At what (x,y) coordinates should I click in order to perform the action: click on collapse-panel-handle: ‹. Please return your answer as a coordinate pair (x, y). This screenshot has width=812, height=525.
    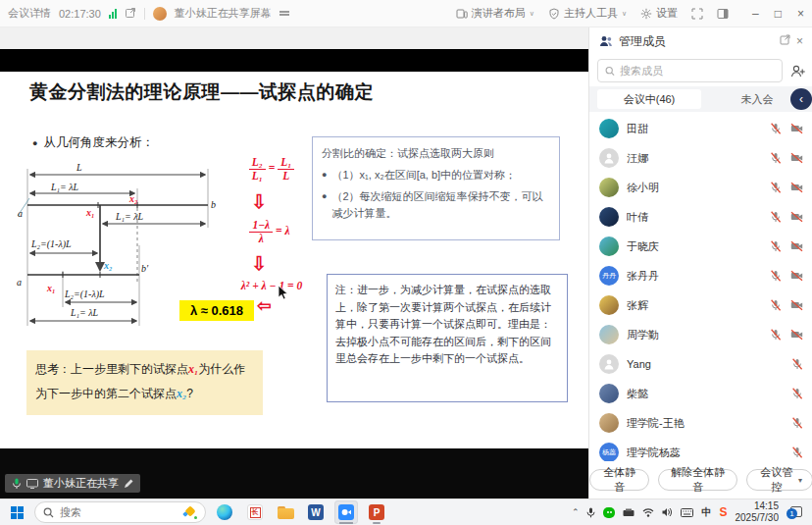
    Looking at the image, I should click on (801, 99).